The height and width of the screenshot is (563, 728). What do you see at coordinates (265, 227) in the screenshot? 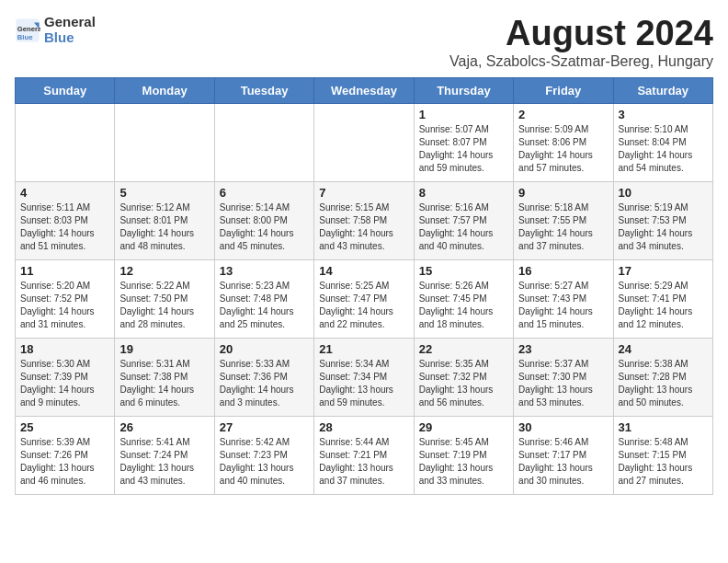
I see `day-info: Sunrise: 5:14 AM Sunset: 8:00 PM Dayligh…` at bounding box center [265, 227].